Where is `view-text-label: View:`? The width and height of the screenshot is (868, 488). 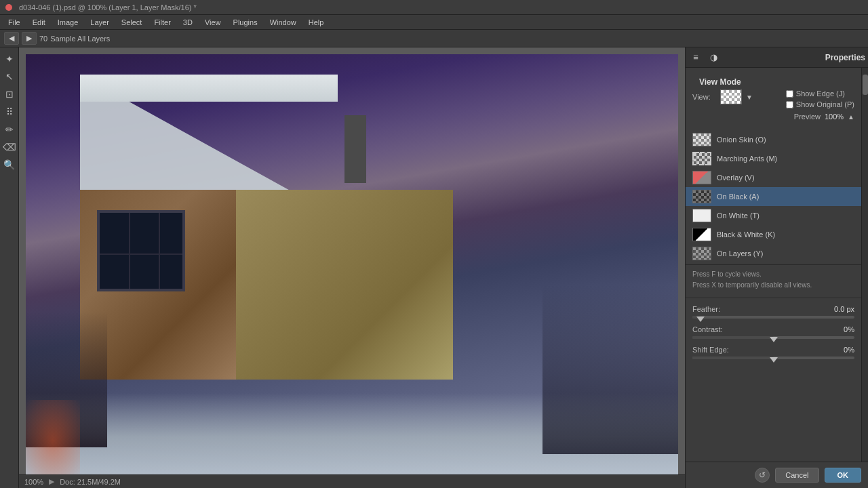 view-text-label: View: is located at coordinates (704, 97).